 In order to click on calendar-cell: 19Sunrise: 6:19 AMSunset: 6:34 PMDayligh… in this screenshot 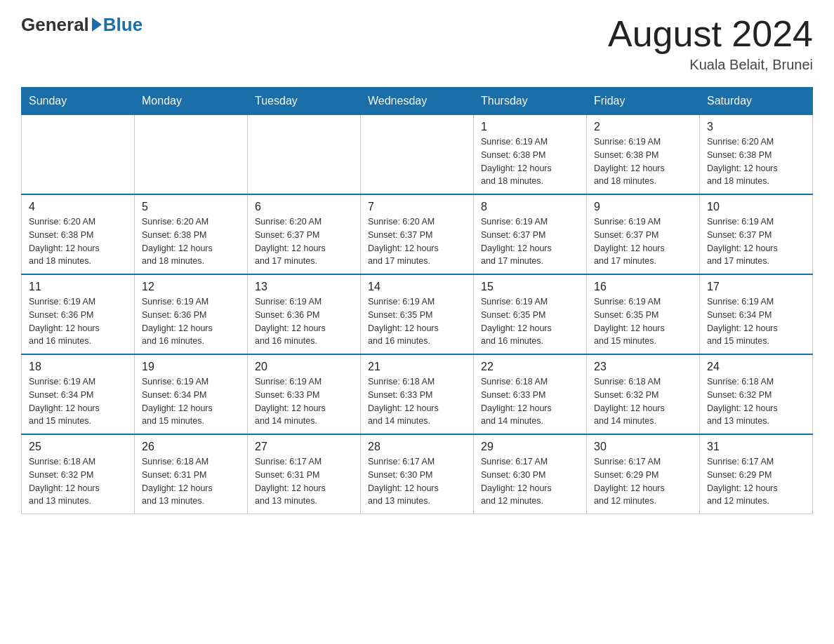, I will do `click(191, 394)`.